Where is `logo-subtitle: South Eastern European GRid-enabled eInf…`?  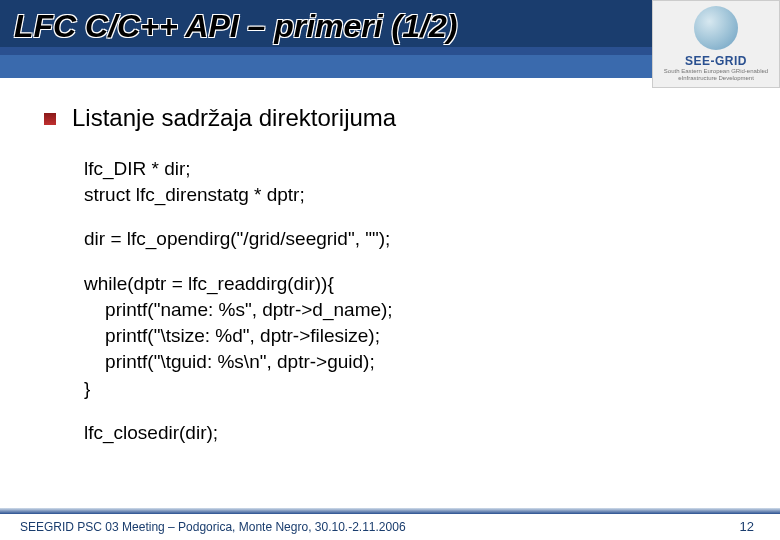
logo-subtitle: South Eastern European GRid-enabled eInf… is located at coordinates (716, 74).